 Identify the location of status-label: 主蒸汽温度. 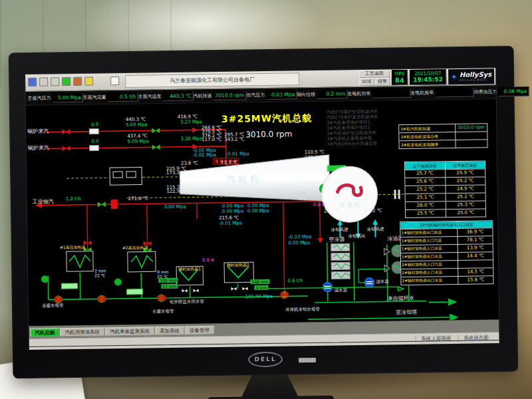
(149, 96).